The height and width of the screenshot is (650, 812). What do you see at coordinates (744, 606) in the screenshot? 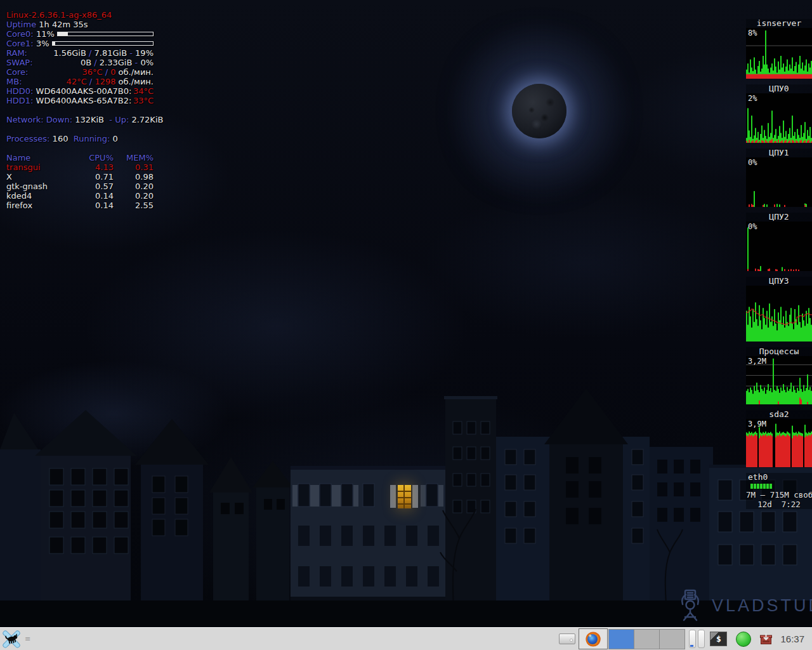
I see `wallpaper-credit: VLADSTUDIO` at bounding box center [744, 606].